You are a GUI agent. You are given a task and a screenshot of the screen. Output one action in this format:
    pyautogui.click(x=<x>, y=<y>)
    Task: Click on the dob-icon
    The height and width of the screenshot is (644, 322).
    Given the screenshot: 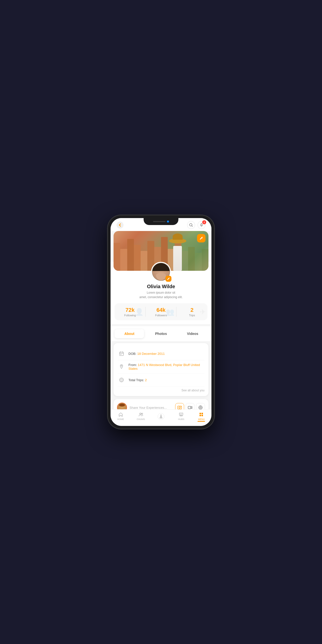 What is the action you would take?
    pyautogui.click(x=121, y=354)
    